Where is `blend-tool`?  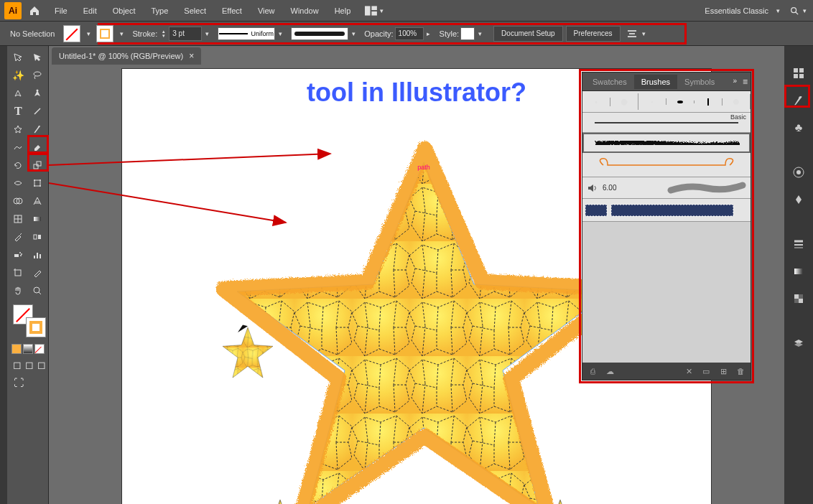
blend-tool is located at coordinates (37, 237).